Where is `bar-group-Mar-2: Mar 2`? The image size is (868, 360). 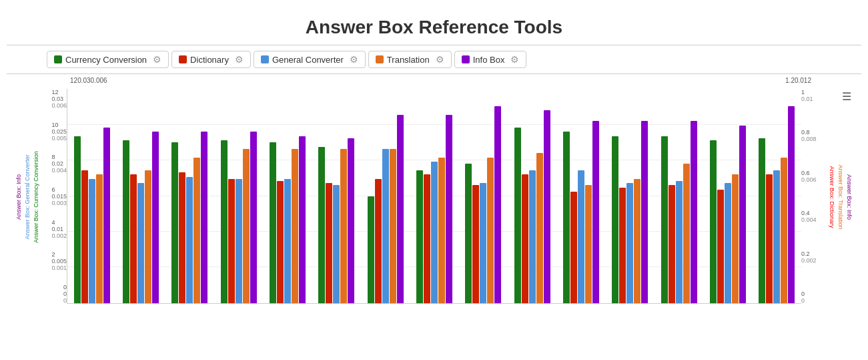 bar-group-Mar-2: Mar 2 is located at coordinates (141, 196).